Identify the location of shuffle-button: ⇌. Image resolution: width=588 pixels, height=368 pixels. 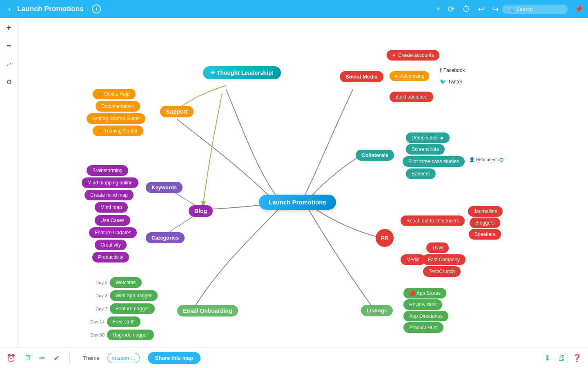
(9, 64).